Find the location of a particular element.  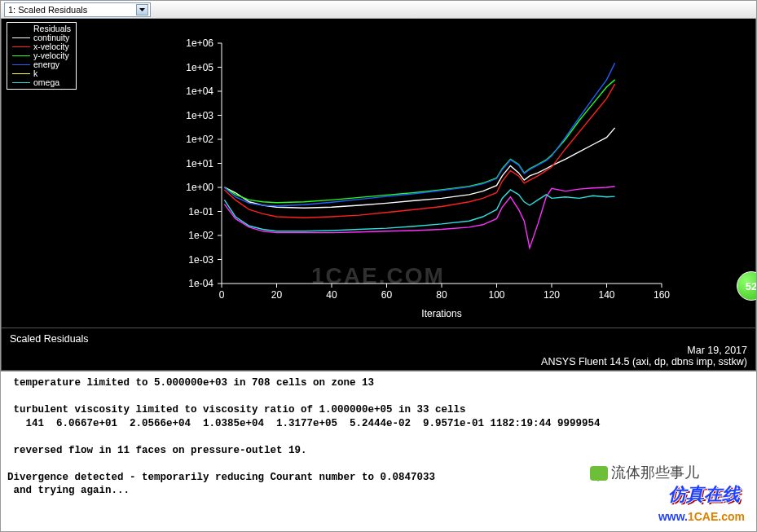

info-product: ANSYS Fluent 14.5 (axi, dp, dbns imp, ss… is located at coordinates (378, 362).